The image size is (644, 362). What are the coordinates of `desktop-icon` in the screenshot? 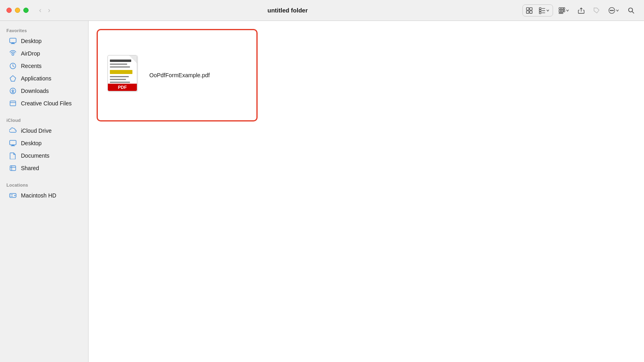 It's located at (13, 41).